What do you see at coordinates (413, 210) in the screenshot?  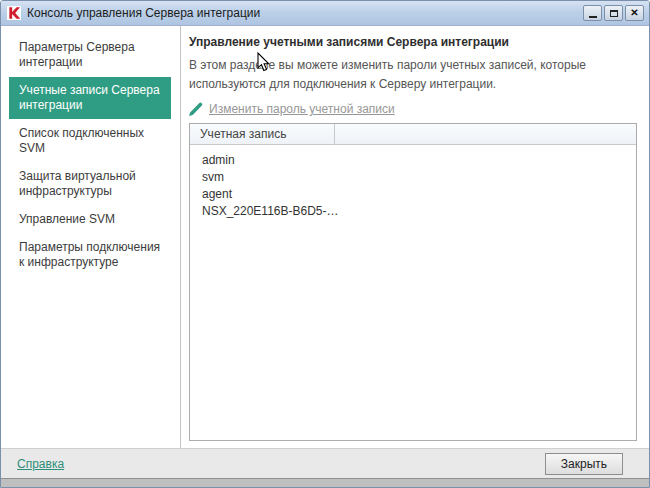 I see `table-row-nsx: NSX_220E116B-B6D5-…` at bounding box center [413, 210].